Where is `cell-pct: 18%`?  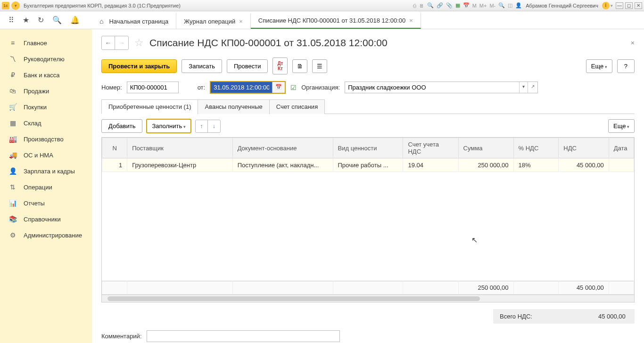
cell-pct: 18% is located at coordinates (536, 165).